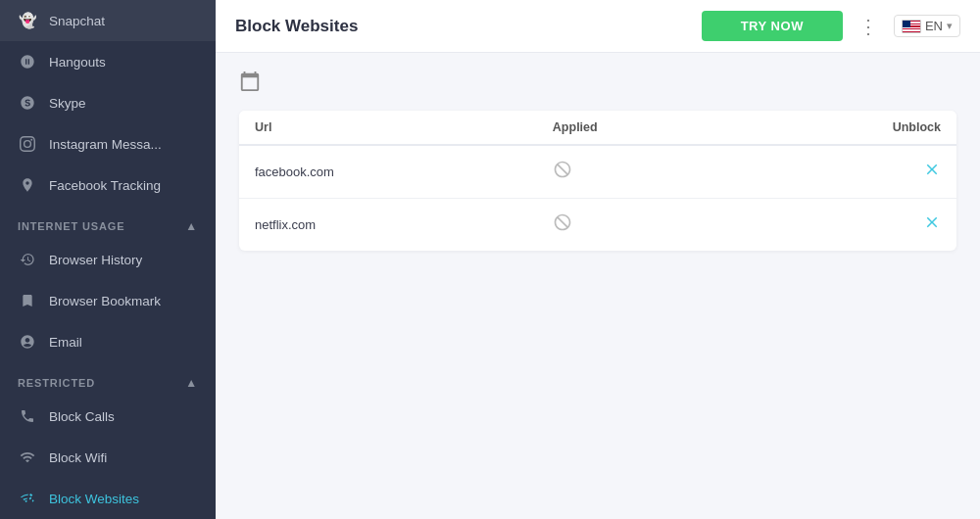 This screenshot has width=980, height=519. Describe the element at coordinates (108, 21) in the screenshot. I see `sidebar-item-snapchat: 👻 Snapchat` at that location.